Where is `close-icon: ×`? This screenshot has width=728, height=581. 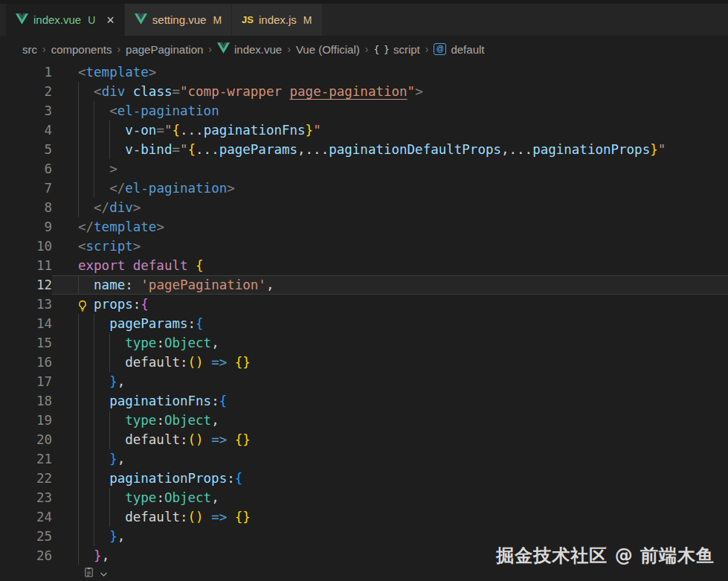 close-icon: × is located at coordinates (110, 20).